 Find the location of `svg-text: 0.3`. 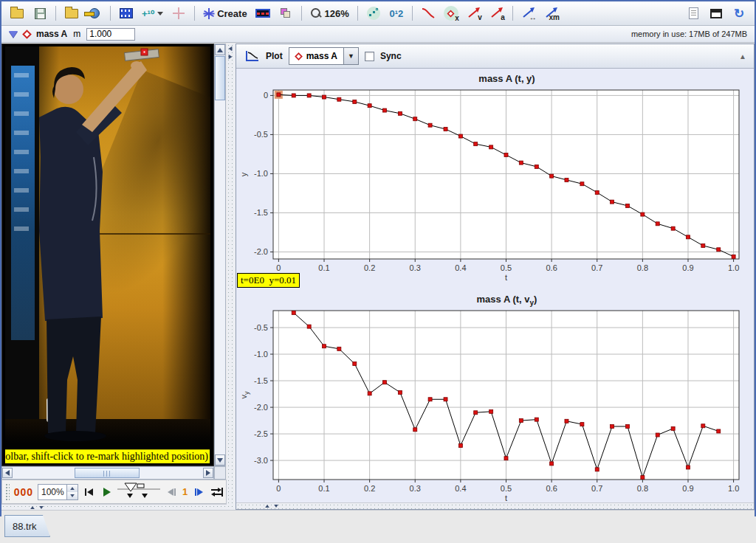

svg-text: 0.3 is located at coordinates (415, 488).